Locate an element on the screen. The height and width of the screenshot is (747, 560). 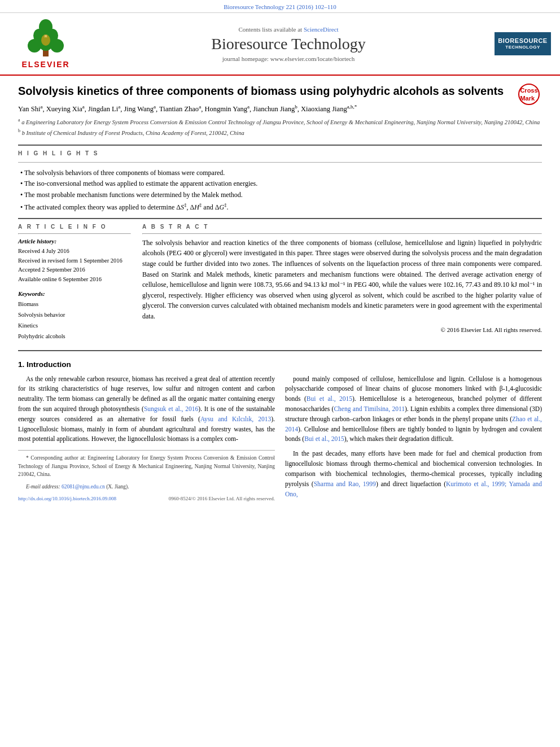
body-col-right: pound mainly composed of cellulose, hemi… is located at coordinates (413, 439).